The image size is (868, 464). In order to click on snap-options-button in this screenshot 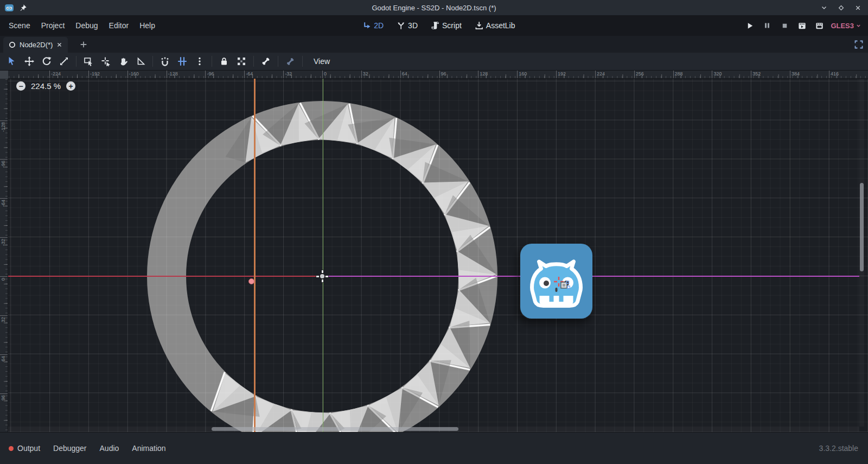, I will do `click(200, 61)`.